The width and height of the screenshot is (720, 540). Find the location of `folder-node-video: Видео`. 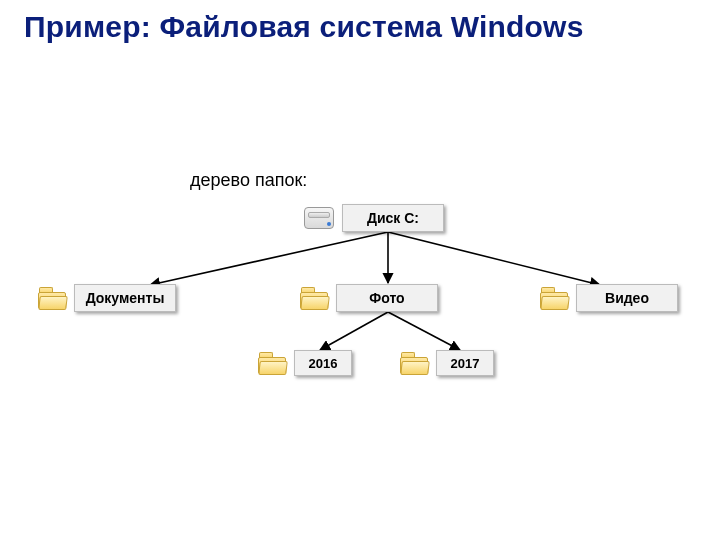

folder-node-video: Видео is located at coordinates (609, 298).